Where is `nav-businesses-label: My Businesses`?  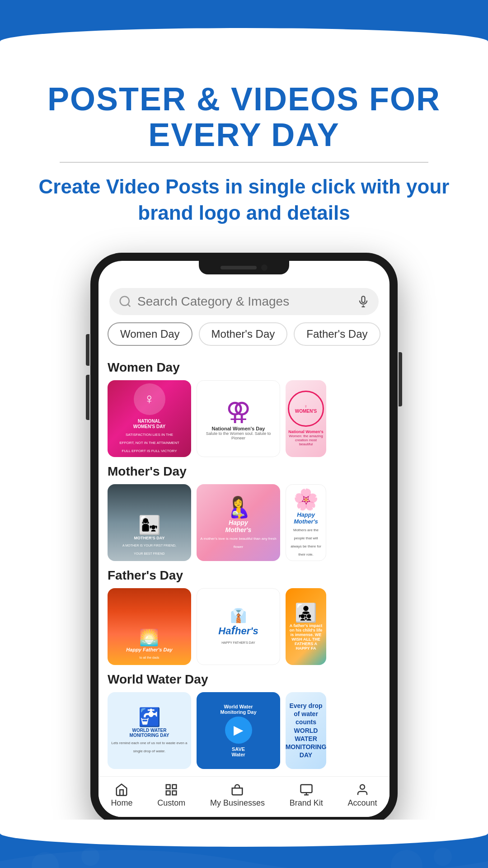 nav-businesses-label: My Businesses is located at coordinates (238, 803).